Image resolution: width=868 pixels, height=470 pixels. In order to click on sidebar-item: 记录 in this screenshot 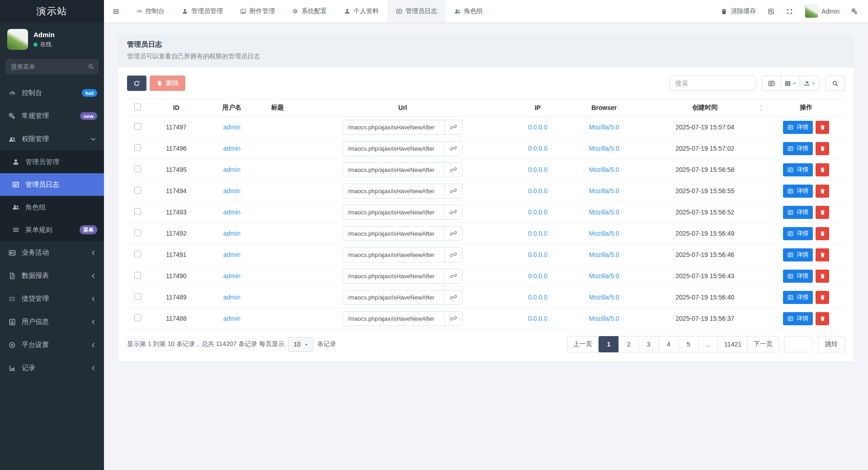, I will do `click(52, 368)`.